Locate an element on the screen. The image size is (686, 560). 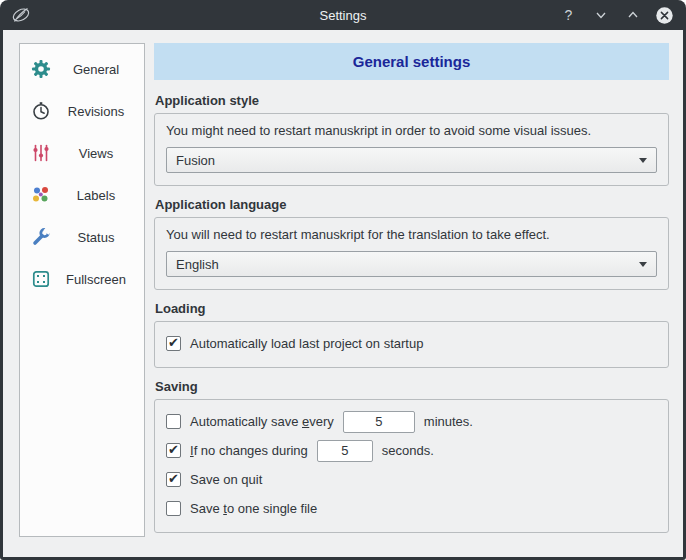
minimize-button is located at coordinates (600, 16).